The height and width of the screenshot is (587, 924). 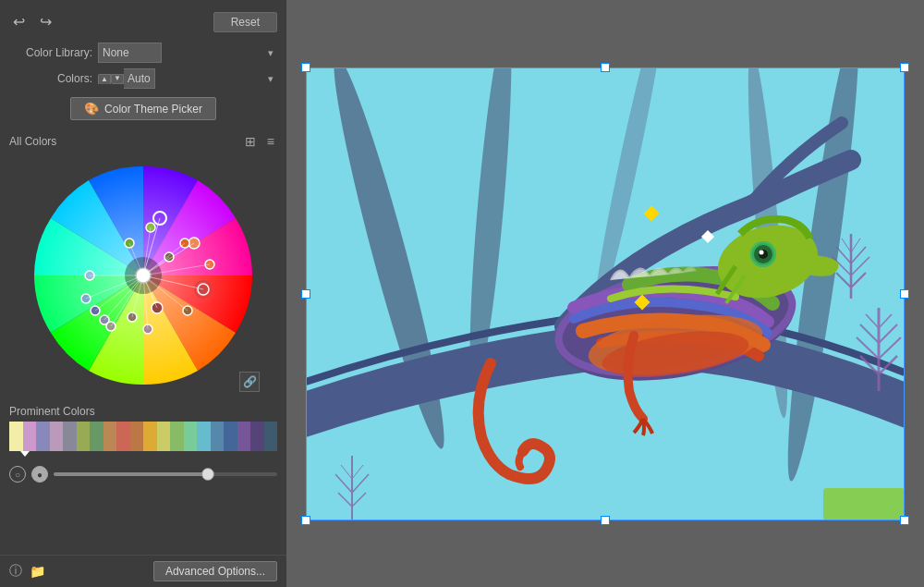 What do you see at coordinates (143, 275) in the screenshot?
I see `color-wheel` at bounding box center [143, 275].